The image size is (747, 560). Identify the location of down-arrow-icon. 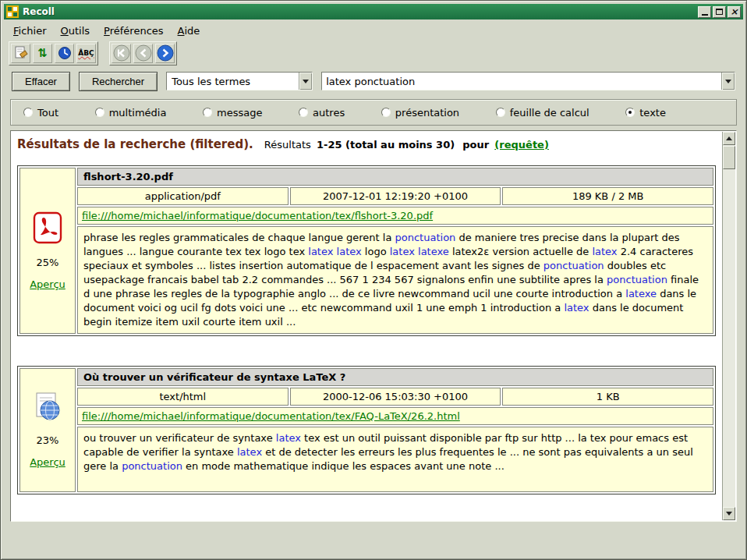
(729, 513).